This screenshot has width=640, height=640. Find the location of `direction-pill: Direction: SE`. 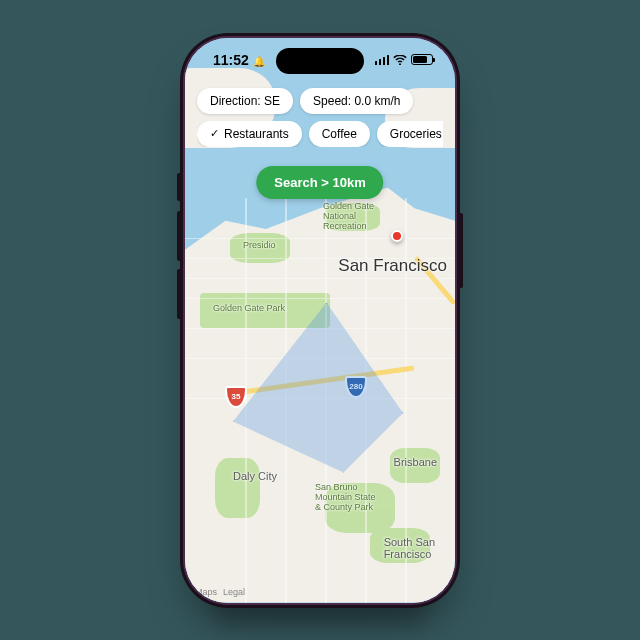

direction-pill: Direction: SE is located at coordinates (245, 101).